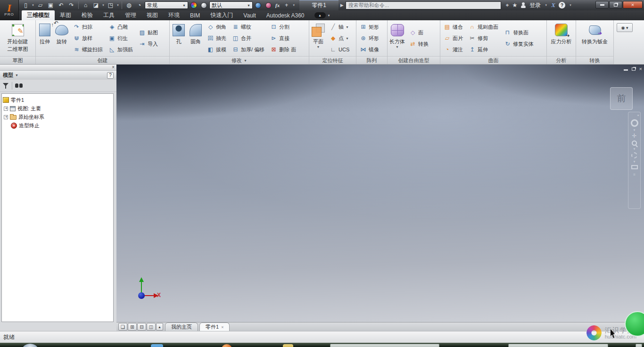 Image resolution: width=644 pixels, height=347 pixels. Describe the element at coordinates (58, 108) in the screenshot. I see `tree-item-view: 视图: 主要` at that location.